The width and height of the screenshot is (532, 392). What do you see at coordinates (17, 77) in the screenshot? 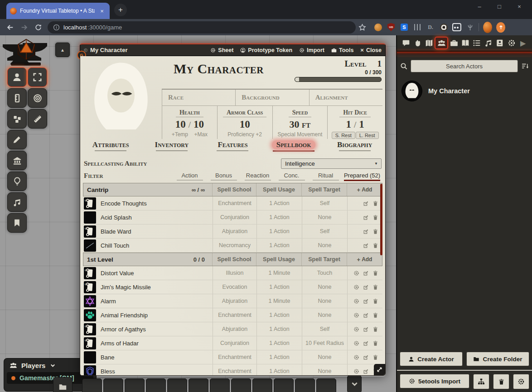
I see `token-controls-button` at bounding box center [17, 77].